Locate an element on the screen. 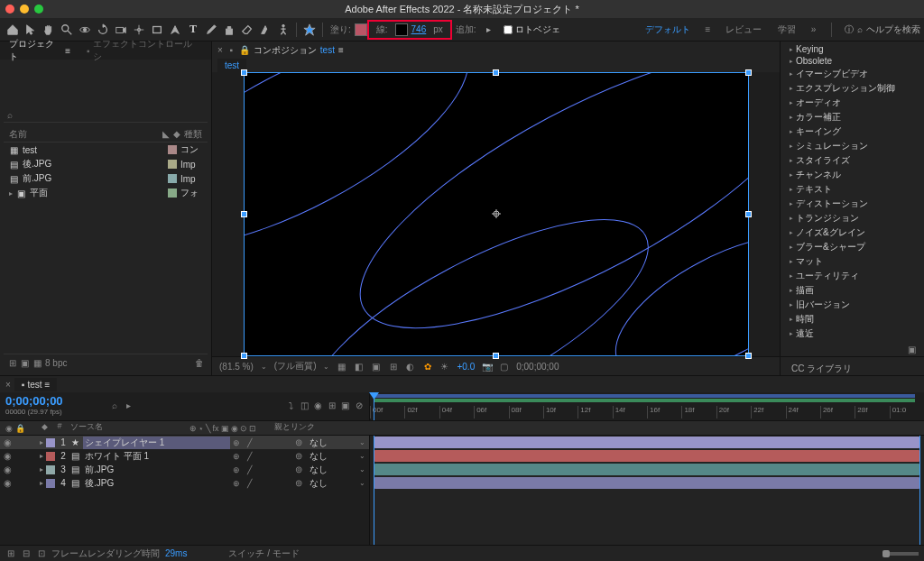  end-marker is located at coordinates (920, 491).